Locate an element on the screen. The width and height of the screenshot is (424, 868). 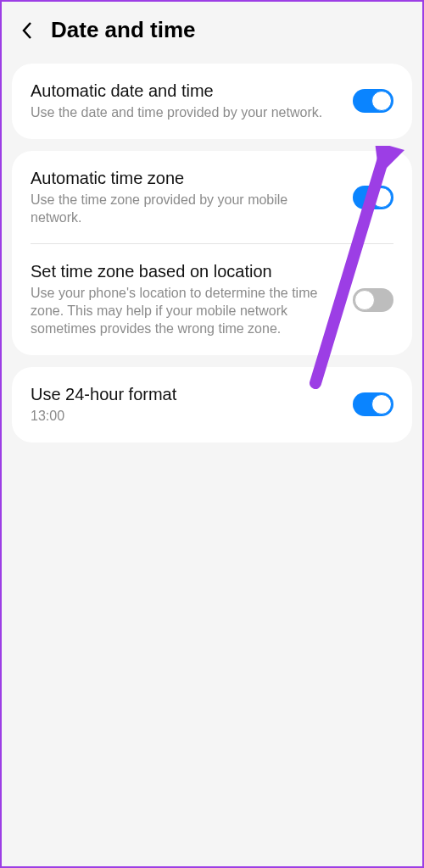
toggle-auto-datetime is located at coordinates (373, 101).